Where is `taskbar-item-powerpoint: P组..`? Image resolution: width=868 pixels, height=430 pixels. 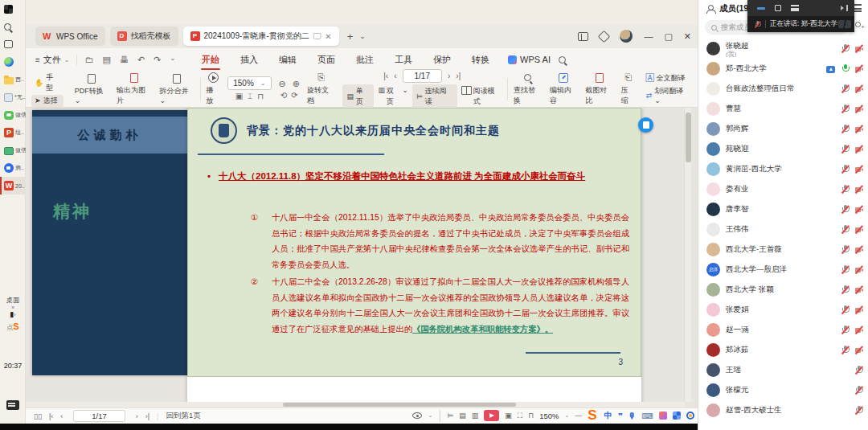
taskbar-item-powerpoint: P组.. is located at coordinates (13, 133).